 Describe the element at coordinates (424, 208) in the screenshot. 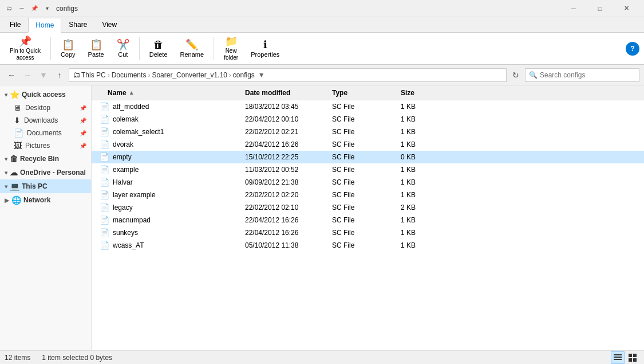

I see `file-size: 2 KB` at that location.